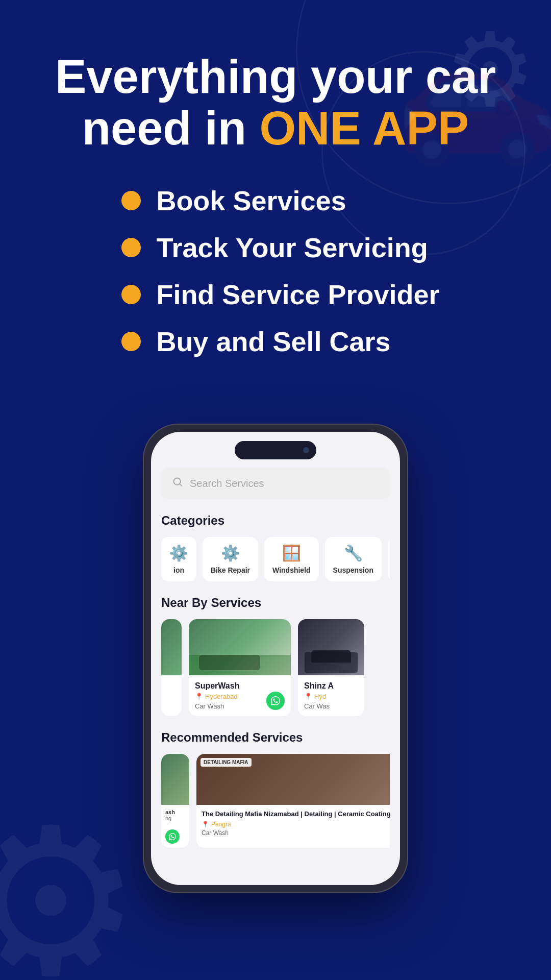 The image size is (551, 980). What do you see at coordinates (331, 696) in the screenshot?
I see `shinz-location: 📍 Hyd` at bounding box center [331, 696].